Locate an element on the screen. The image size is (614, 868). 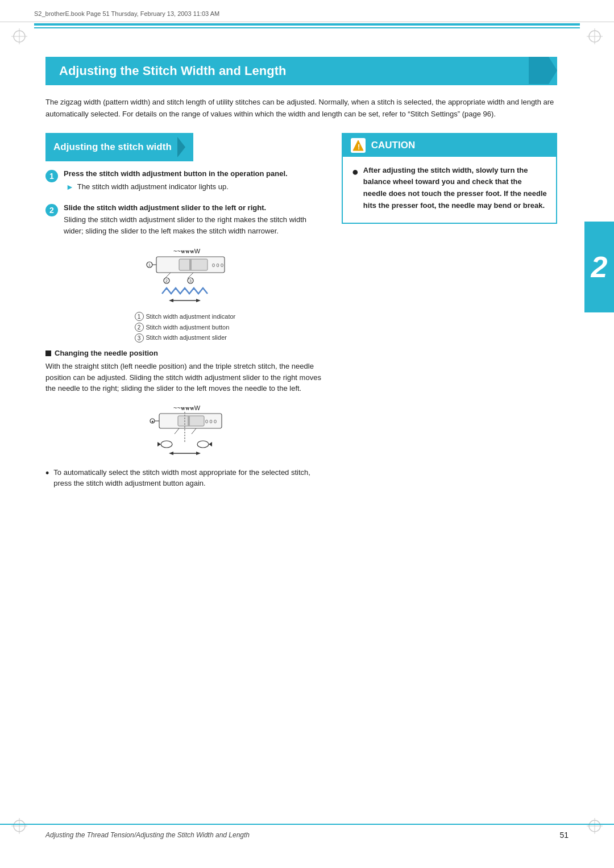
step-1-indicator: ► The stitch width adjustment indicator … is located at coordinates (196, 187).